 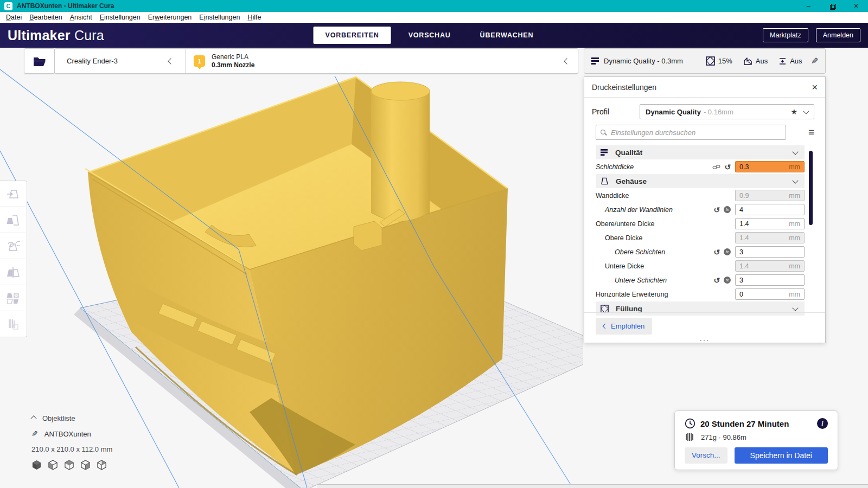 What do you see at coordinates (170, 17) in the screenshot?
I see `menu-erweiterungen: Erweiterungen` at bounding box center [170, 17].